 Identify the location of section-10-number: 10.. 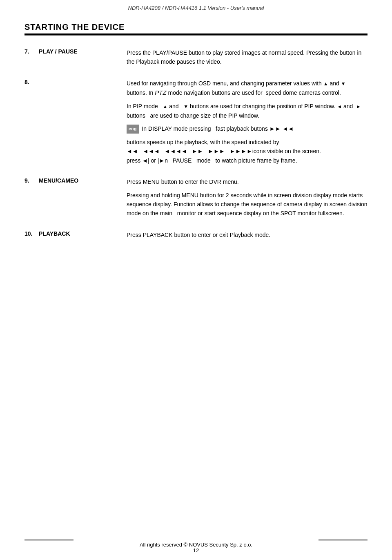
(31, 235).